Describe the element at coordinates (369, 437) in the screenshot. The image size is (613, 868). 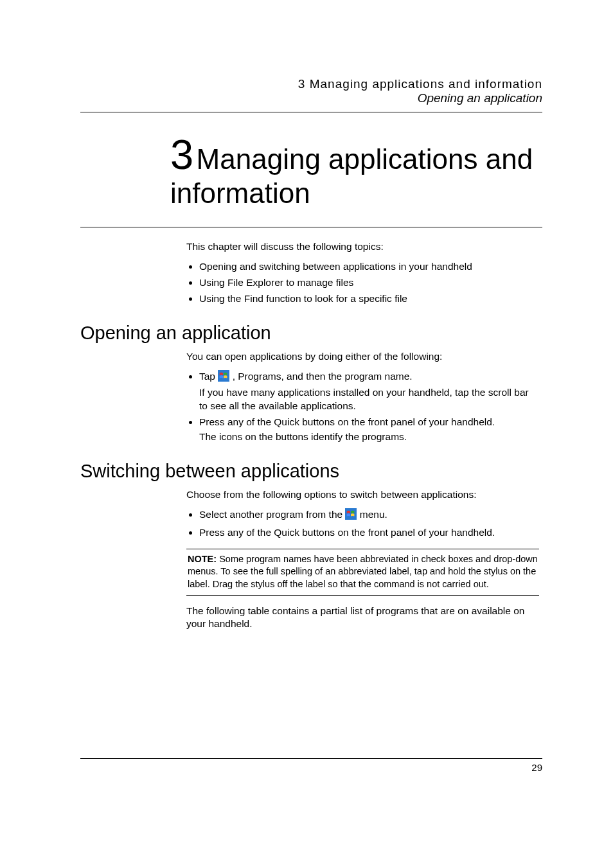
I see `opening-press-sub: The icons on the buttons identify the pr…` at that location.